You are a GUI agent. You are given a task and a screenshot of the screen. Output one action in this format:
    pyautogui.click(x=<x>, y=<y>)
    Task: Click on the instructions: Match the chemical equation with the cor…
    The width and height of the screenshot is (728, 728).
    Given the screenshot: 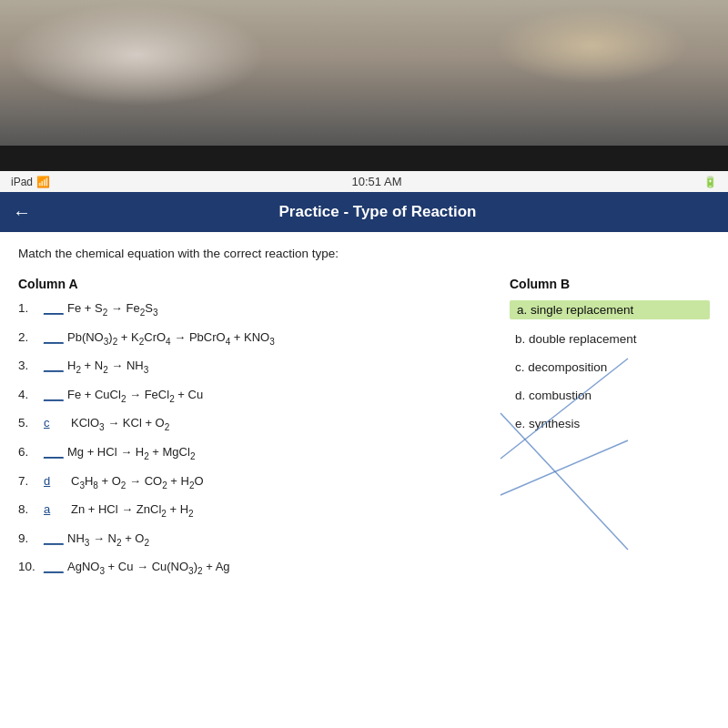 What is the action you would take?
    pyautogui.click(x=364, y=253)
    